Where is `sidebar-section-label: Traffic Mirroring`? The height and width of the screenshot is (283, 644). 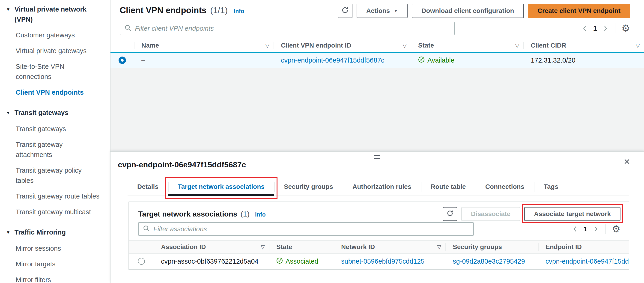
sidebar-section-label: Traffic Mirroring is located at coordinates (40, 232).